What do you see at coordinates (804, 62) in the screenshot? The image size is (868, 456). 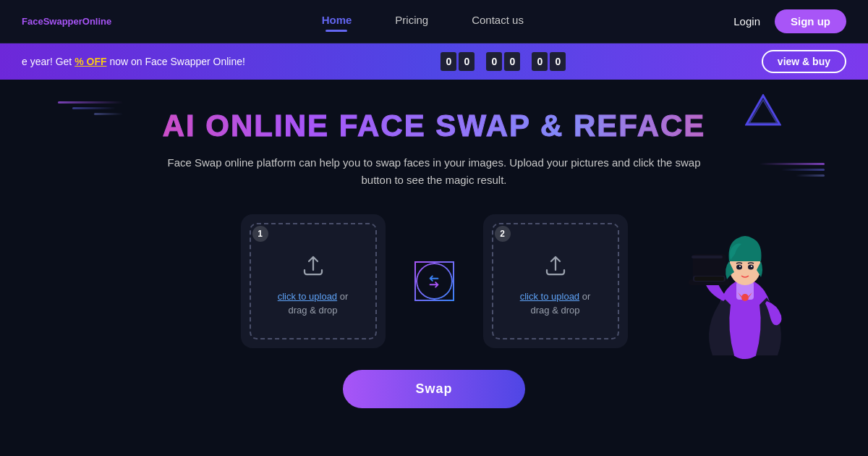 I see `view-buy-button: view & buy` at bounding box center [804, 62].